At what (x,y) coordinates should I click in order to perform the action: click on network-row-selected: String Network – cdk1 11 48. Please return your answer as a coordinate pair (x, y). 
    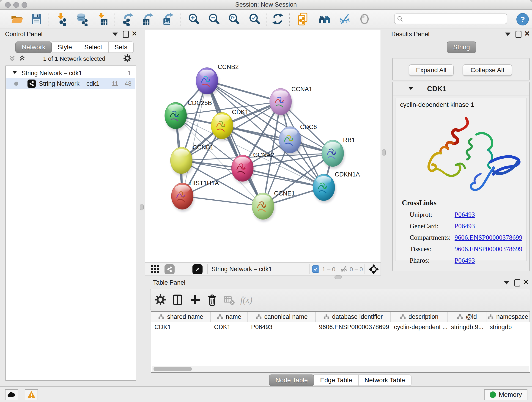
    Looking at the image, I should click on (71, 84).